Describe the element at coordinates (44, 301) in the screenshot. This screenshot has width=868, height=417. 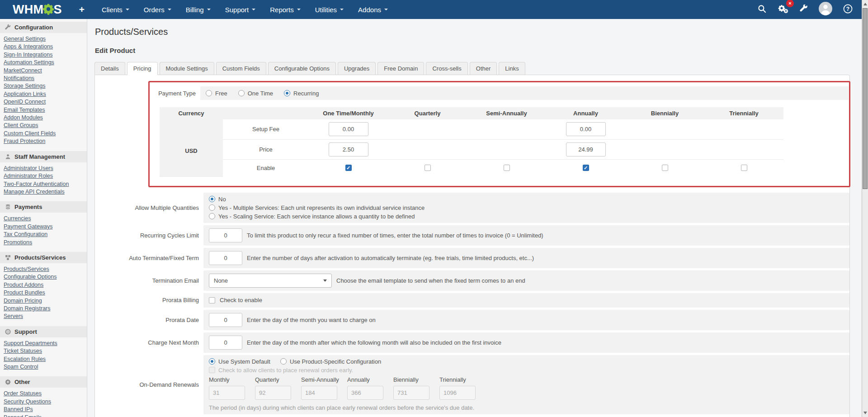
I see `sidebar-item-domain-pricing: Domain Pricing` at that location.